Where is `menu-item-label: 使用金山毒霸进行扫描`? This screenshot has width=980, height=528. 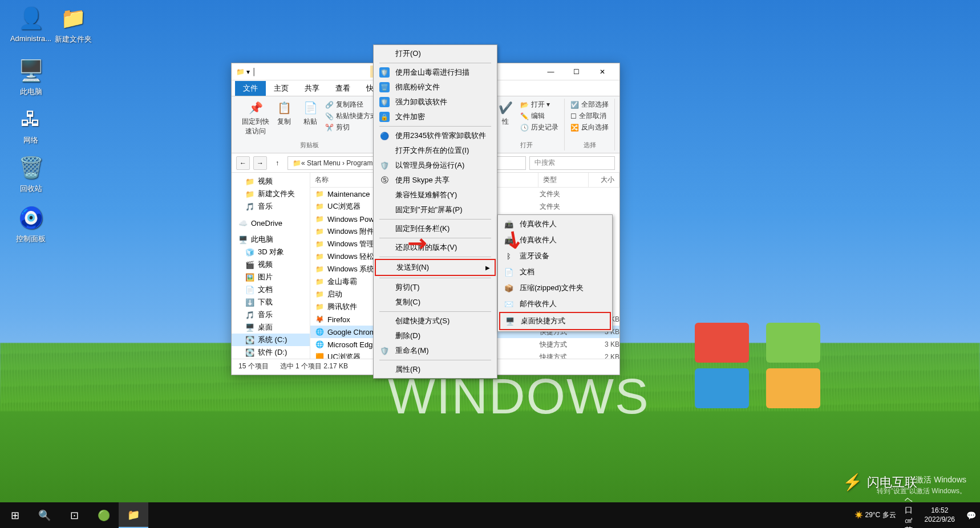 menu-item-label: 使用金山毒霸进行扫描 is located at coordinates (432, 72).